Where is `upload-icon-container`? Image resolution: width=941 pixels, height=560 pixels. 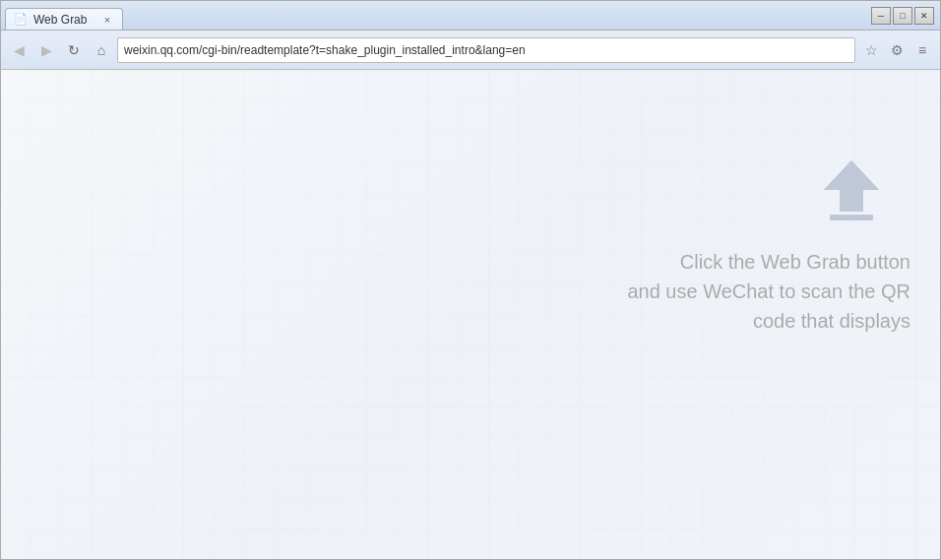
upload-icon-container is located at coordinates (851, 191).